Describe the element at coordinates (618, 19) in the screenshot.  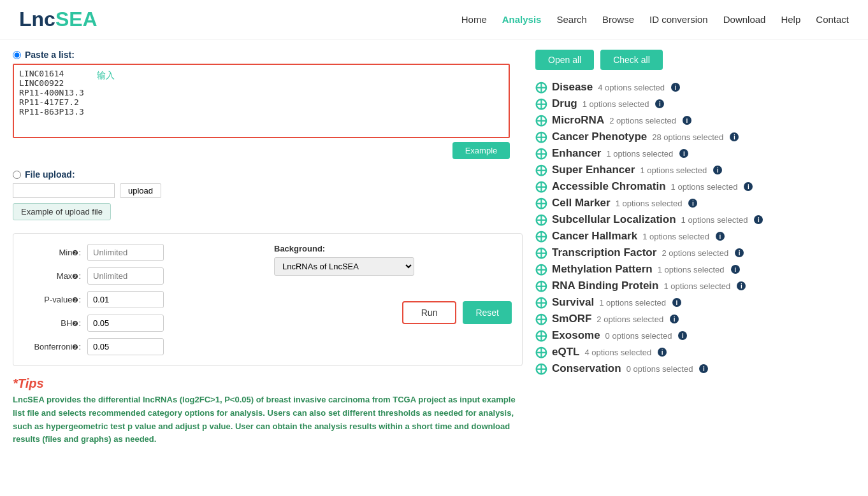
I see `nav-browse: Browse` at that location.